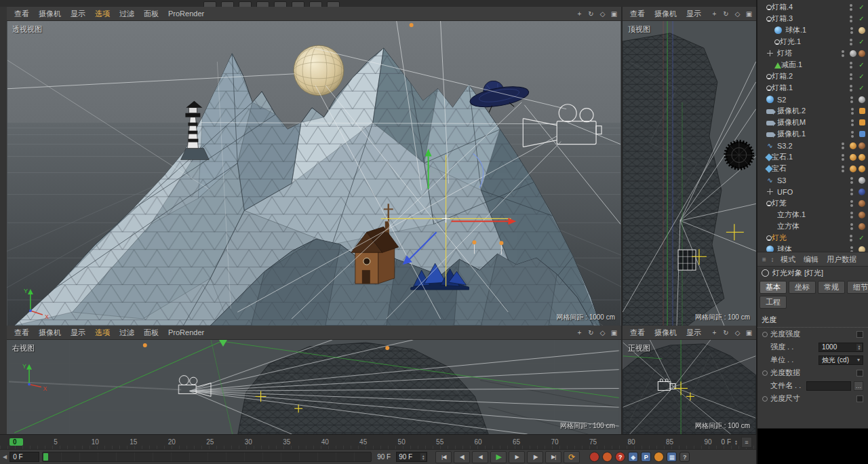 The width and height of the screenshot is (868, 464). What do you see at coordinates (859, 386) in the screenshot?
I see `browse-button: …` at bounding box center [859, 386].